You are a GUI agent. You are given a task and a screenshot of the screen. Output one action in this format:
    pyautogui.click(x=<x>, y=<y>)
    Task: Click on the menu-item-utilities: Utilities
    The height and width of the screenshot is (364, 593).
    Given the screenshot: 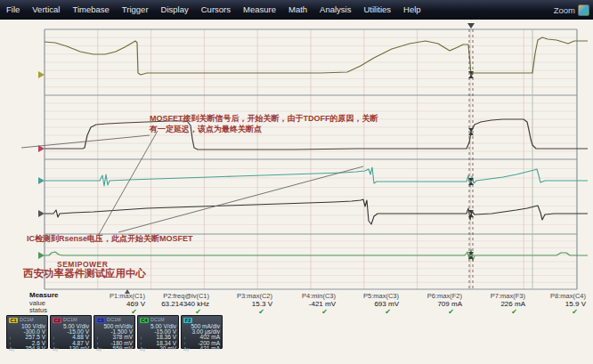 What is the action you would take?
    pyautogui.click(x=378, y=10)
    